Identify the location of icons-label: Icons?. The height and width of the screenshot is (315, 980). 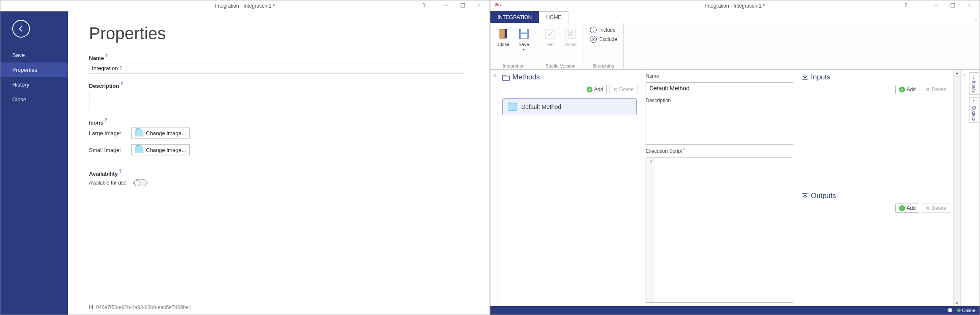
(277, 122).